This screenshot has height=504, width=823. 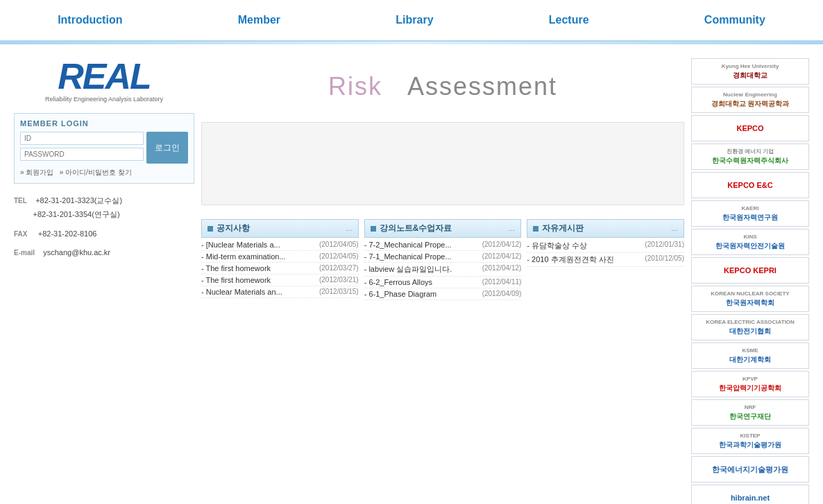 What do you see at coordinates (563, 229) in the screenshot?
I see `board-title-freeboard: 자유게시판` at bounding box center [563, 229].